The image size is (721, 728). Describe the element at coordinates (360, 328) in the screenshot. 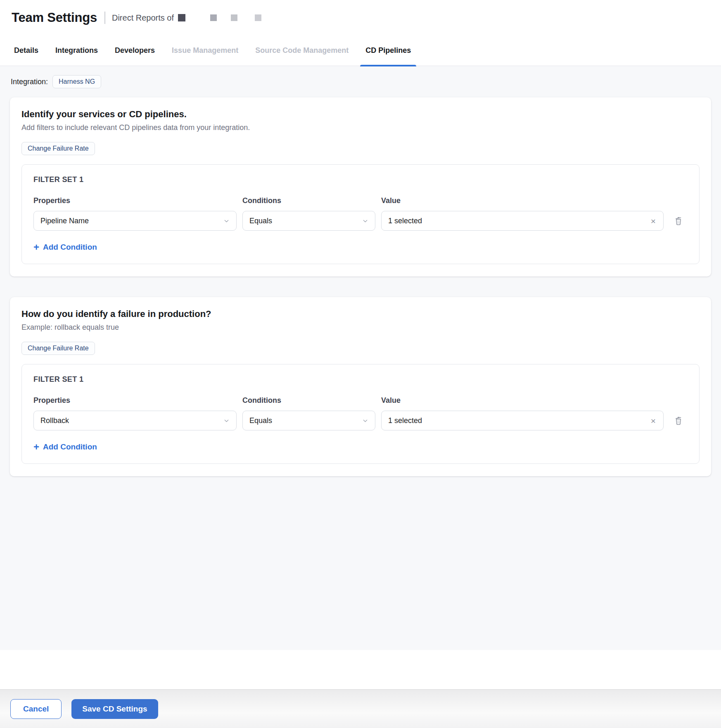

I see `card-subtitle: Example: rollback equals true` at that location.